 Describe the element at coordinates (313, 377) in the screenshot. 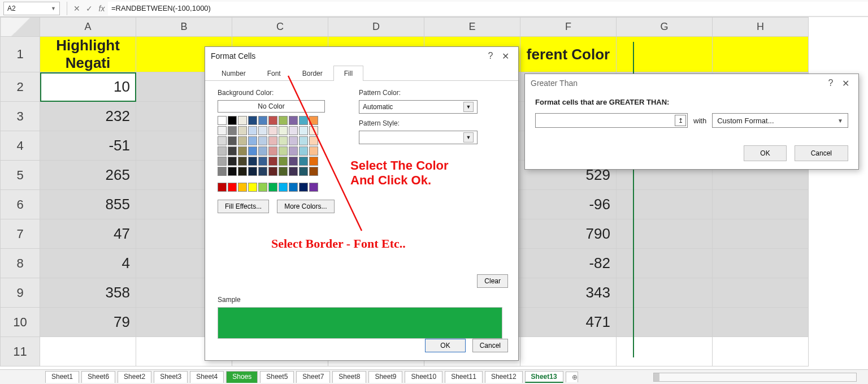

I see `sheet-tab: Sheet7` at that location.